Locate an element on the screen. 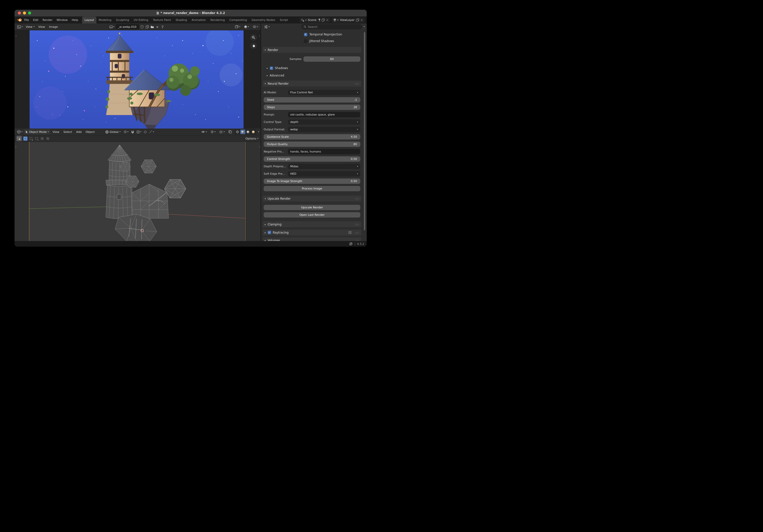 Image resolution: width=763 pixels, height=532 pixels. menu-window: Window is located at coordinates (62, 20).